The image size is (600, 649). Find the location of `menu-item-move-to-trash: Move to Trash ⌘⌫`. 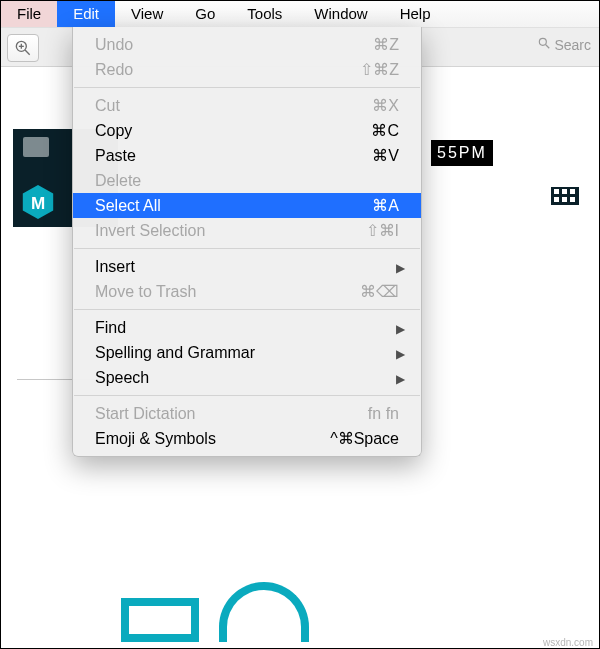

menu-item-move-to-trash: Move to Trash ⌘⌫ is located at coordinates (247, 292).